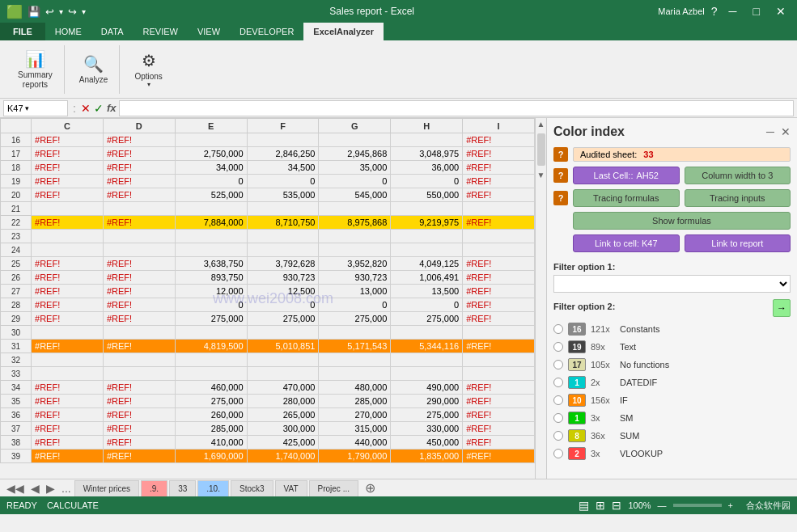 This screenshot has width=797, height=532. What do you see at coordinates (283, 223) in the screenshot?
I see `cell: 8,710,750` at bounding box center [283, 223].